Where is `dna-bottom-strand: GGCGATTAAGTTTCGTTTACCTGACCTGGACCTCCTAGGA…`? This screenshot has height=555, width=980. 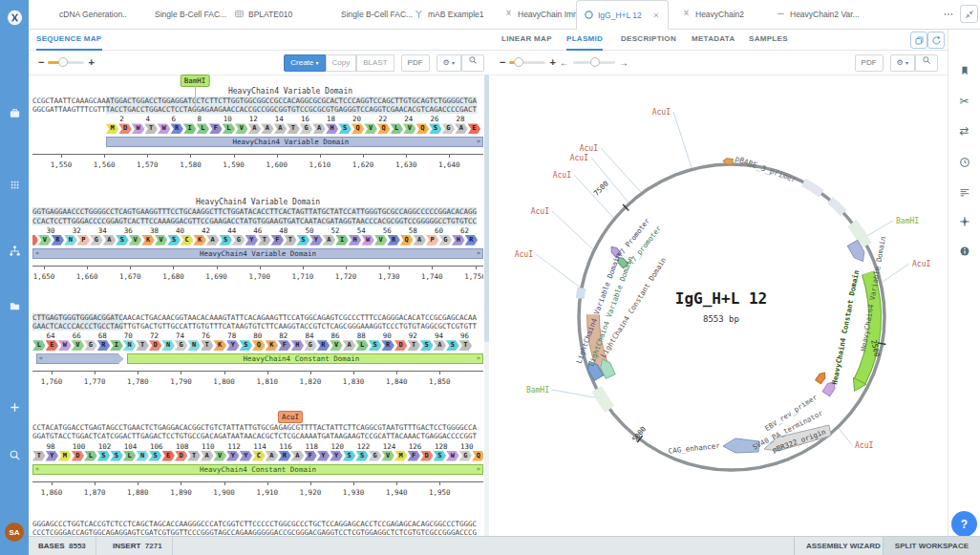
dna-bottom-strand: GGCGATTAAGTTTCGTTTACCTGACCTGGACCTCCTAGGA… is located at coordinates (258, 109).